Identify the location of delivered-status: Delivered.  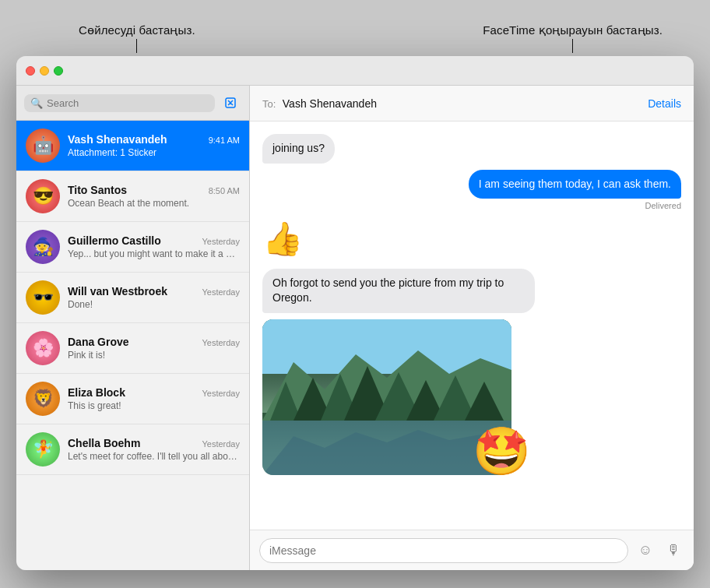
(663, 206).